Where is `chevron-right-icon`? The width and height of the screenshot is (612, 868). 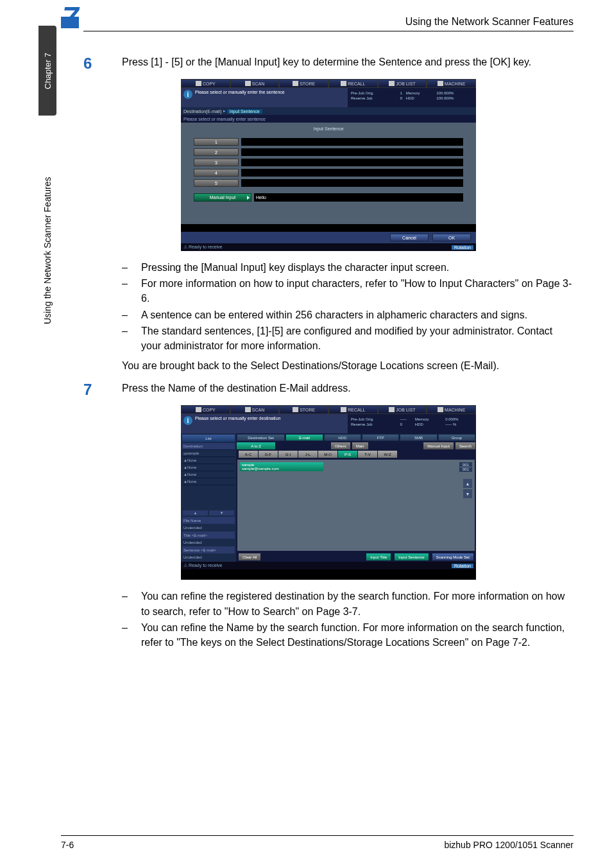 chevron-right-icon is located at coordinates (248, 198).